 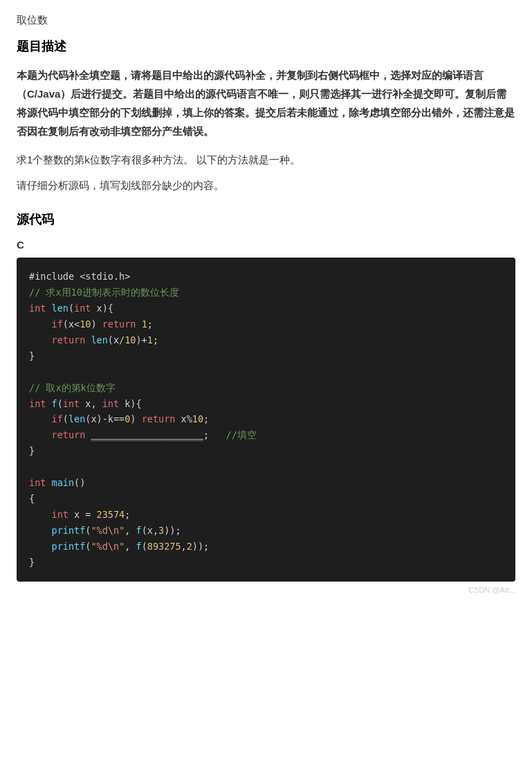 I want to click on description-bold: 本题为代码补全填空题，请将题目中给出的源代码补全，并复制到右侧代码框中，选择对应…, so click(x=266, y=103).